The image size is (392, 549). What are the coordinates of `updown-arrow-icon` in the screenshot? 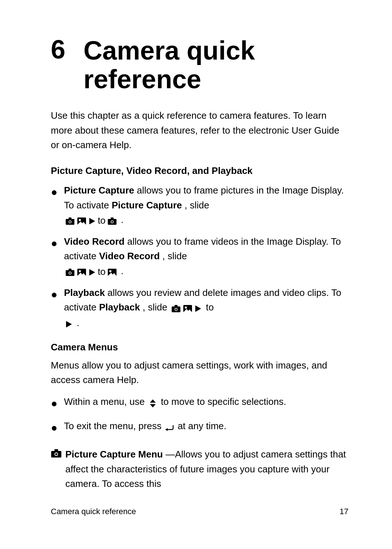 It's located at (153, 402).